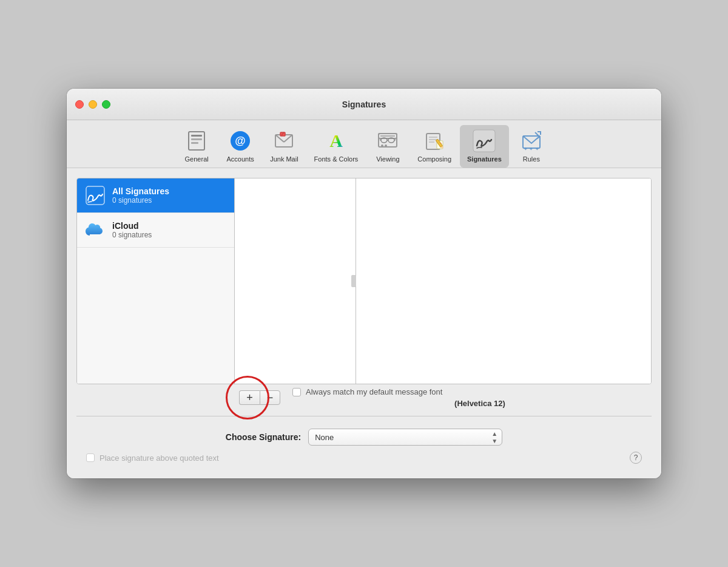 This screenshot has width=728, height=567. Describe the element at coordinates (434, 141) in the screenshot. I see `composing-icon` at that location.